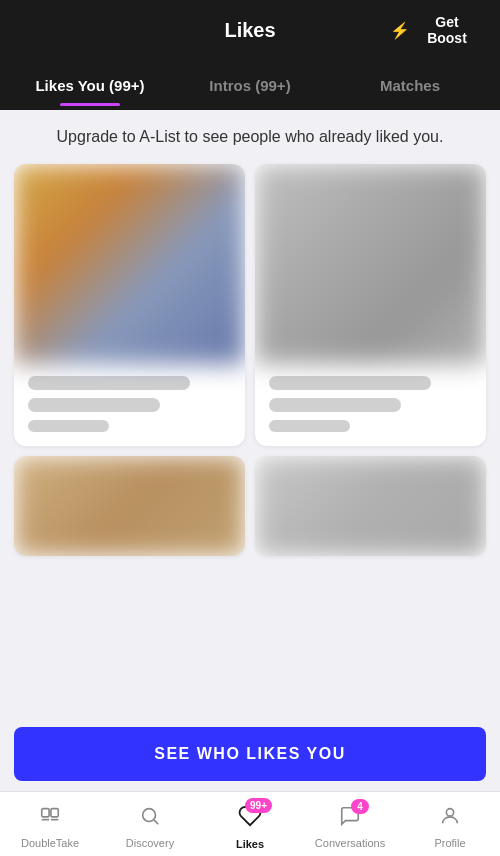 This screenshot has width=500, height=856. Describe the element at coordinates (450, 843) in the screenshot. I see `nav-label-profile: Profile` at that location.